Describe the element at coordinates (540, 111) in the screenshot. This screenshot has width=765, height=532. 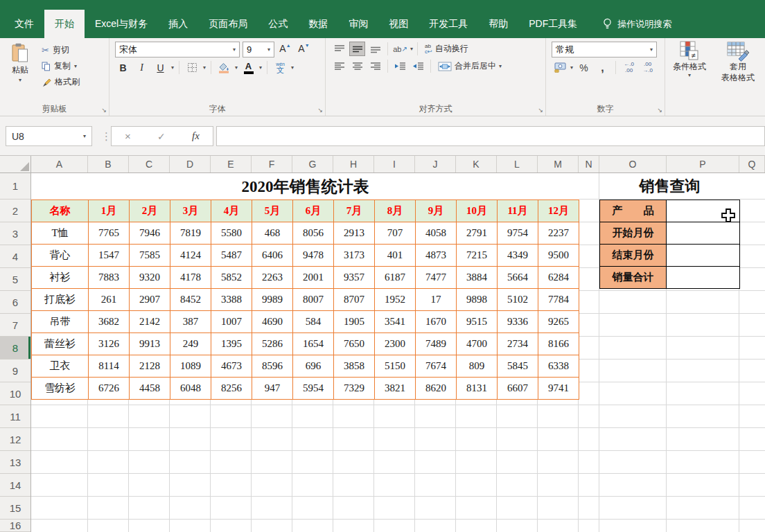
I see `alignment-dialog-launcher: ↘` at that location.